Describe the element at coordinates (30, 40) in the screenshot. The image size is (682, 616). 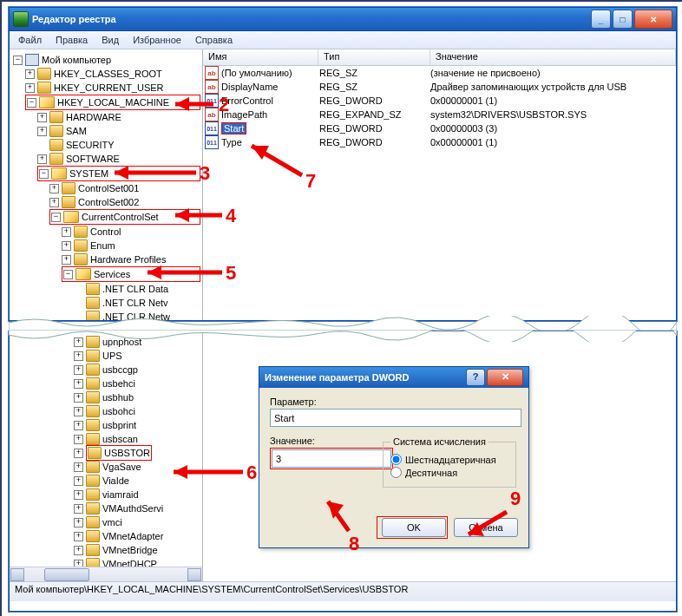
I see `menu-file: Файл` at that location.